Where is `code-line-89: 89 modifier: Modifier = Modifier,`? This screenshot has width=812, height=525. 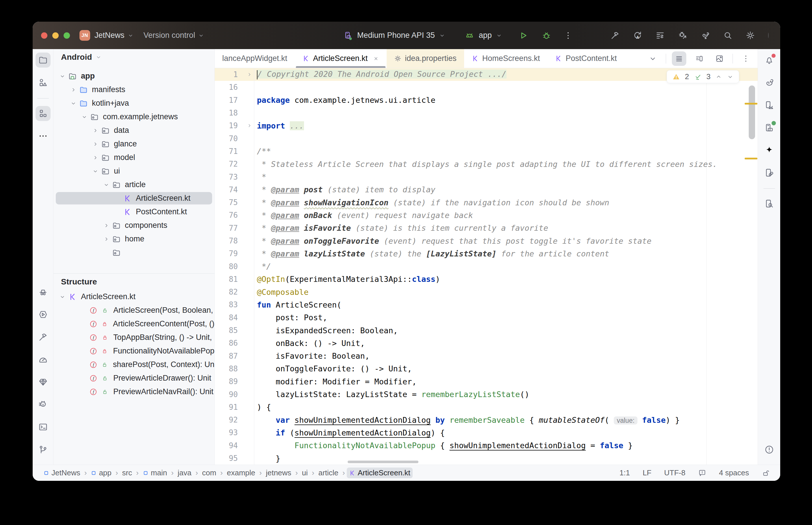 code-line-89: 89 modifier: Modifier = Modifier, is located at coordinates (486, 381).